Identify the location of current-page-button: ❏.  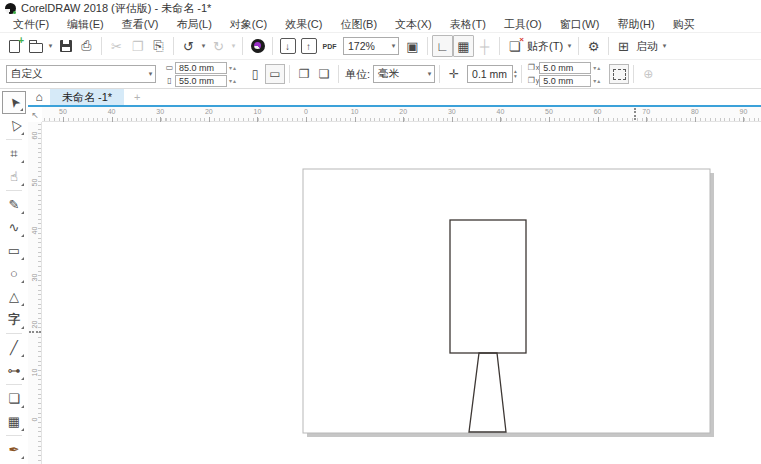
(324, 74).